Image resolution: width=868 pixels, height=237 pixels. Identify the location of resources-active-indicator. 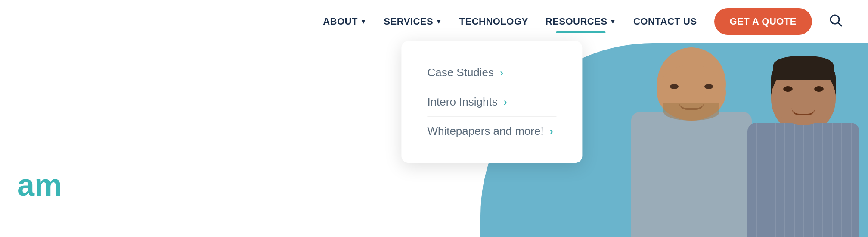
(580, 32).